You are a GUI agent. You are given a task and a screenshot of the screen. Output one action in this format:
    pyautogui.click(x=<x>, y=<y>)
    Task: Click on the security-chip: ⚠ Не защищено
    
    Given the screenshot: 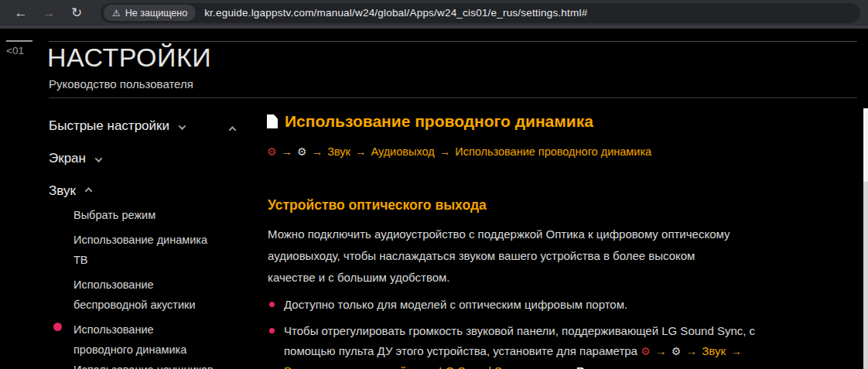 What is the action you would take?
    pyautogui.click(x=150, y=12)
    